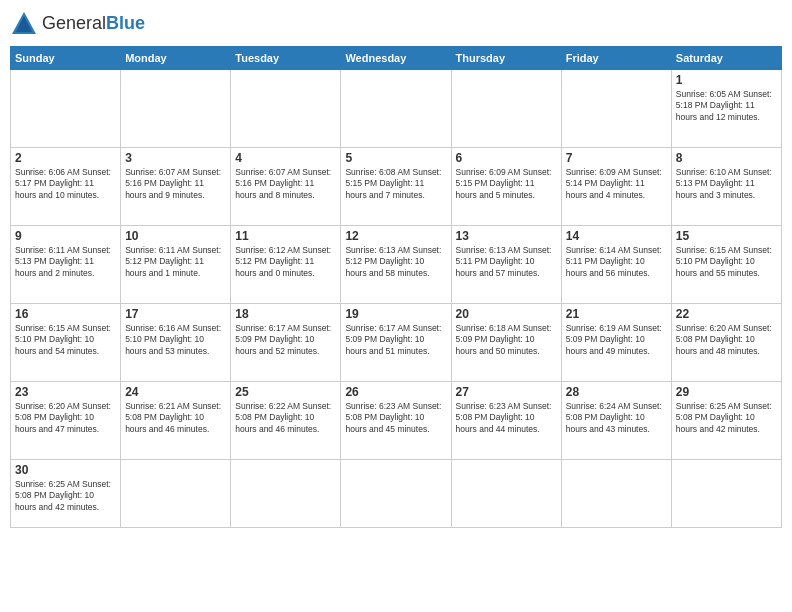  I want to click on day-info: Sunrise: 6:18 AM Sunset: 5:09 PM Dayligh…, so click(506, 340).